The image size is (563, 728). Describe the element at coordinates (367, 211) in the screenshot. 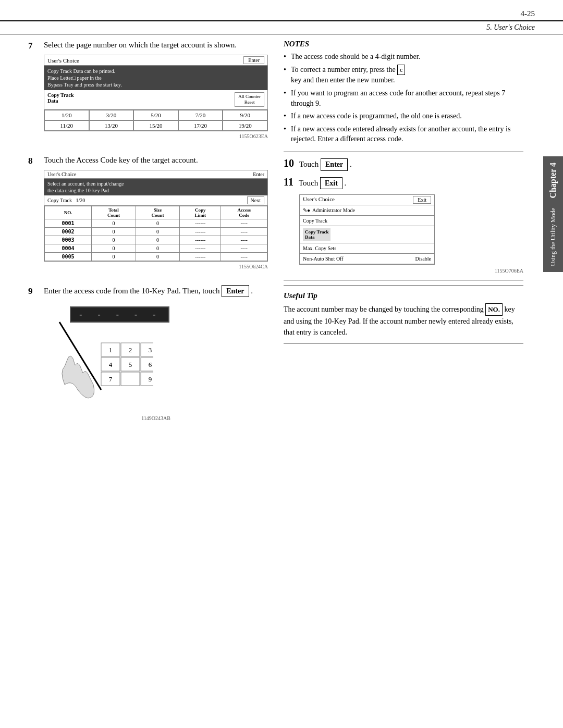

I see `screen-3-admin: ✎● Administrator Mode` at that location.